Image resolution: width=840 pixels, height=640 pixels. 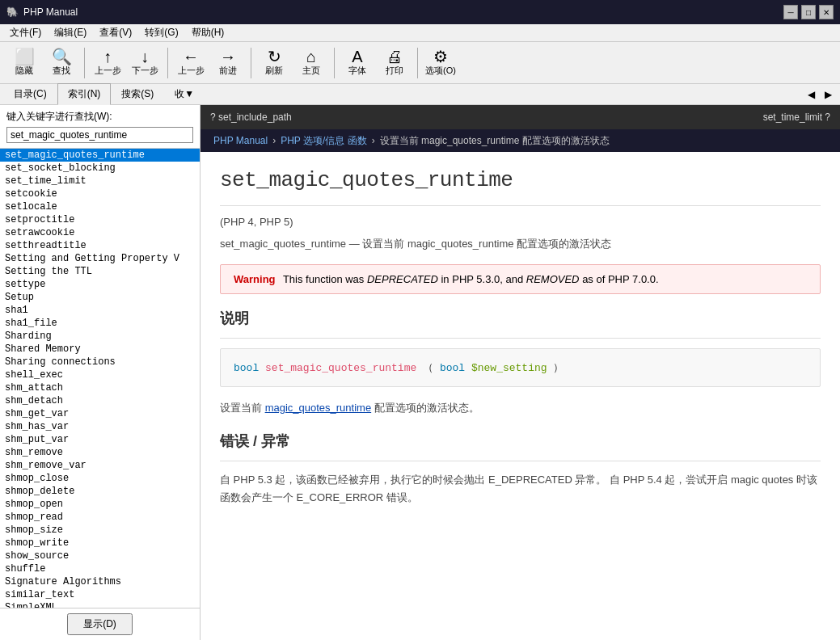 What do you see at coordinates (453, 368) in the screenshot?
I see `code-param-type: bool` at bounding box center [453, 368].